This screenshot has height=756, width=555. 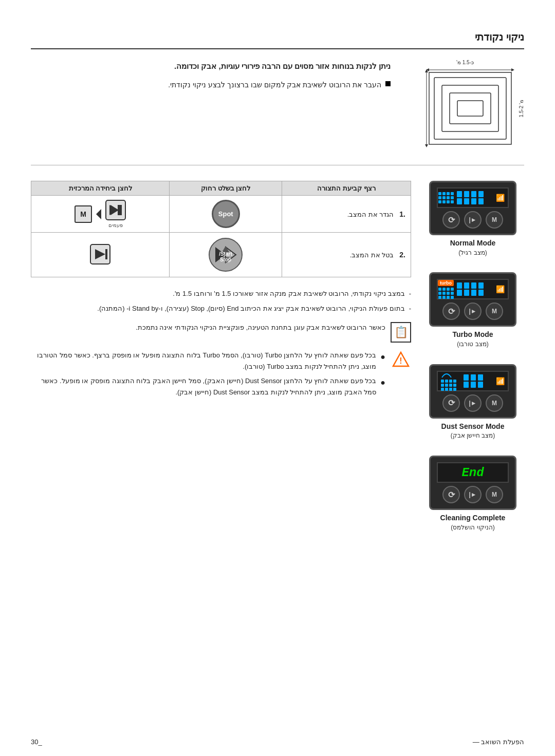 What do you see at coordinates (451, 403) in the screenshot?
I see `dust-home-button: ⟳` at bounding box center [451, 403].